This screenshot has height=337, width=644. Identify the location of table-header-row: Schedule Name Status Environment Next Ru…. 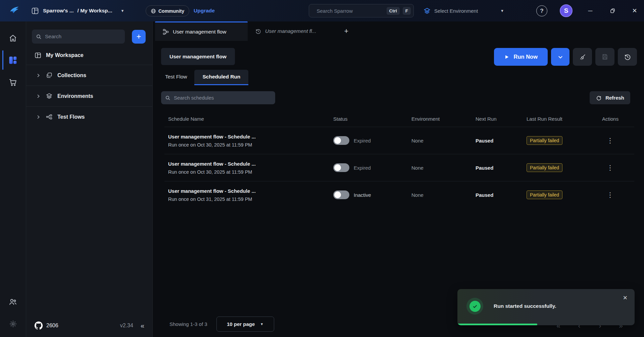
(399, 119).